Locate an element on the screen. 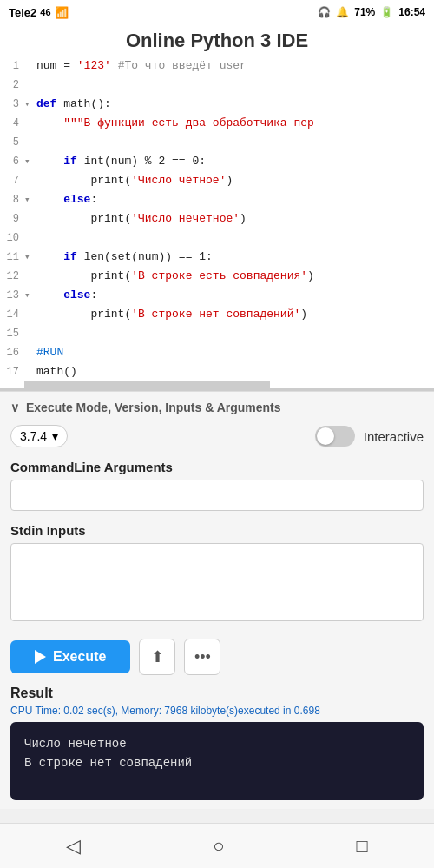 This screenshot has width=434, height=868. interactive-toggle is located at coordinates (335, 436).